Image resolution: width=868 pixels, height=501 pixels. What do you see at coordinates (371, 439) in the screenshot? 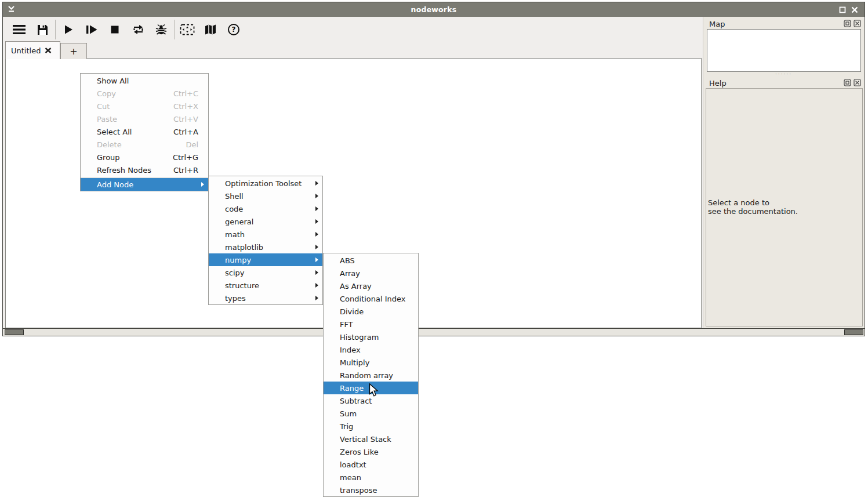
I see `menu-item-vertical-stack: Vertical Stack` at bounding box center [371, 439].